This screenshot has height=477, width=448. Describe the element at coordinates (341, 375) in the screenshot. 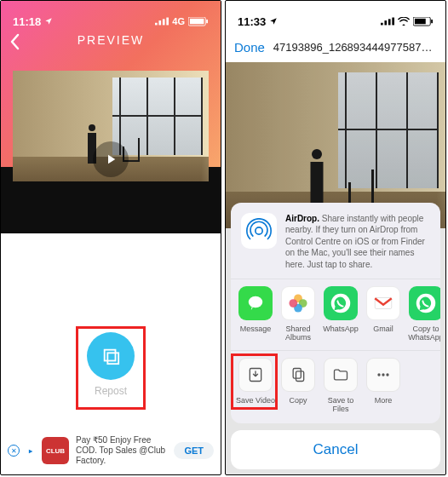

I see `save-to-files-icon` at that location.